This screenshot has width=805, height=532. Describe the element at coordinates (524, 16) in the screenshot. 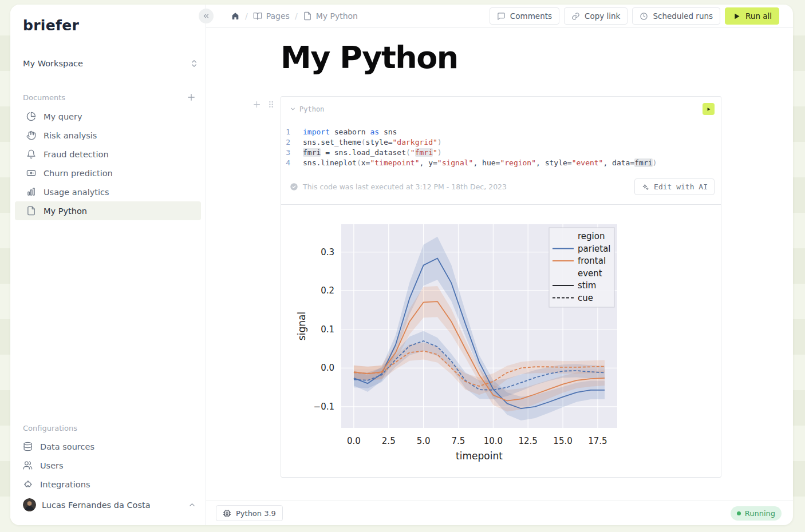

I see `comments-button: Comments` at that location.